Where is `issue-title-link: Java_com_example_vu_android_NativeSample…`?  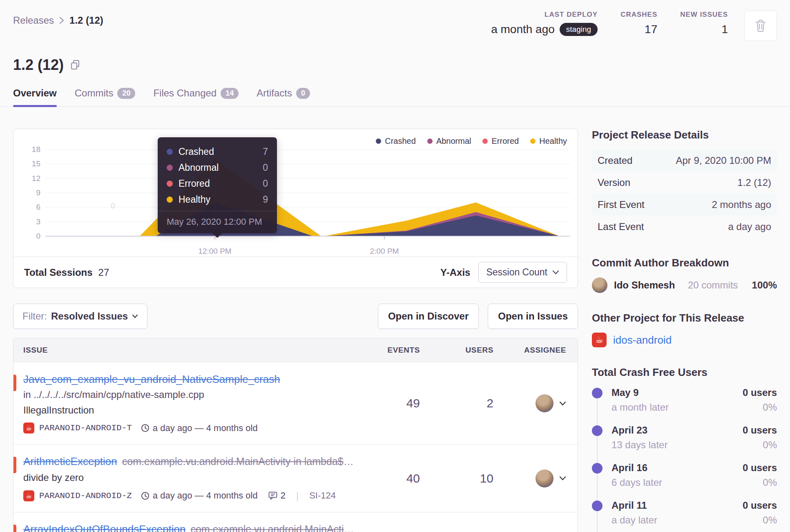 issue-title-link: Java_com_example_vu_android_NativeSample… is located at coordinates (152, 379).